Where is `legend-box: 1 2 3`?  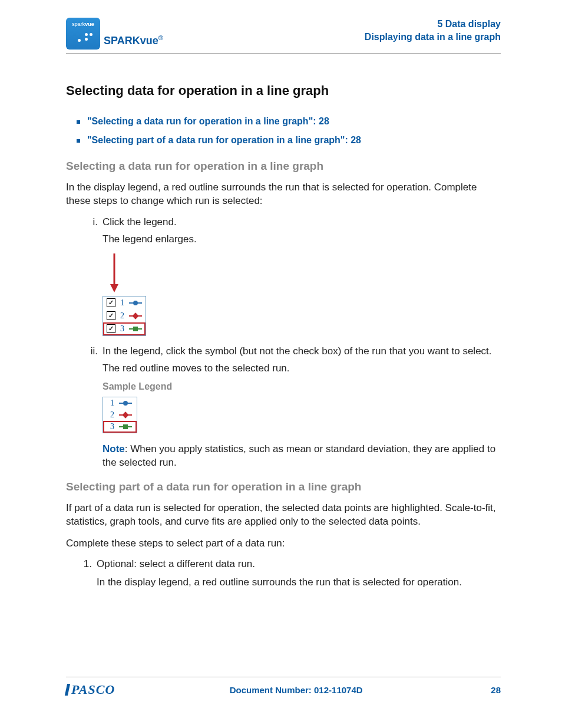 legend-box: 1 2 3 is located at coordinates (120, 415).